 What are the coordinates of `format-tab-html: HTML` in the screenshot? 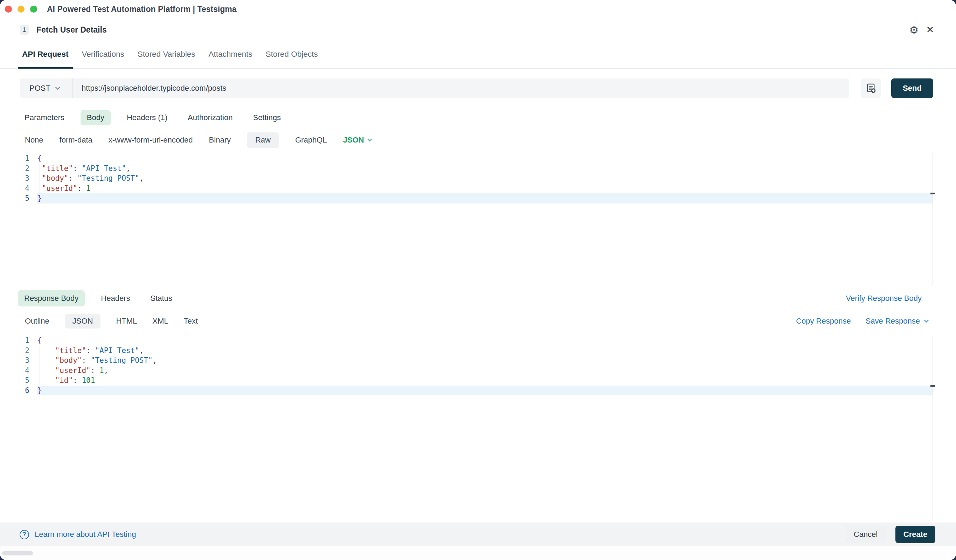 It's located at (127, 321).